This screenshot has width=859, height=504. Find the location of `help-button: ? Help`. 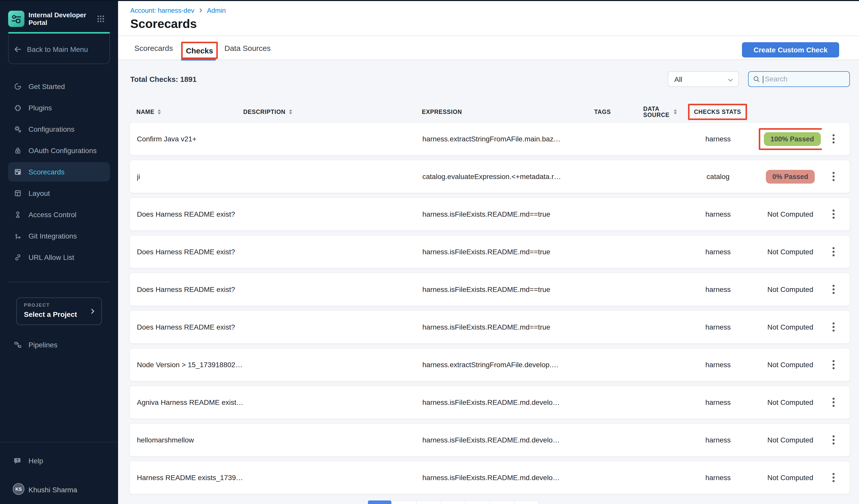

help-button: ? Help is located at coordinates (59, 461).